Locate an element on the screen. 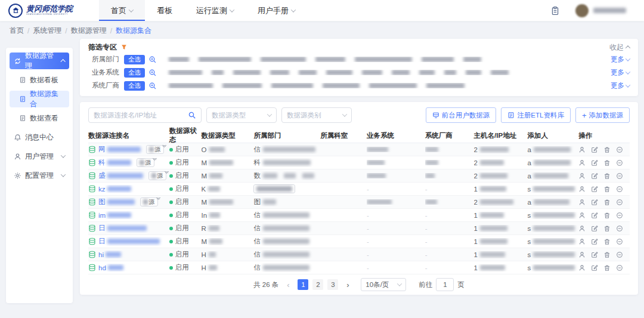 This screenshot has height=318, width=644. datasource-name-link: im is located at coordinates (114, 215).